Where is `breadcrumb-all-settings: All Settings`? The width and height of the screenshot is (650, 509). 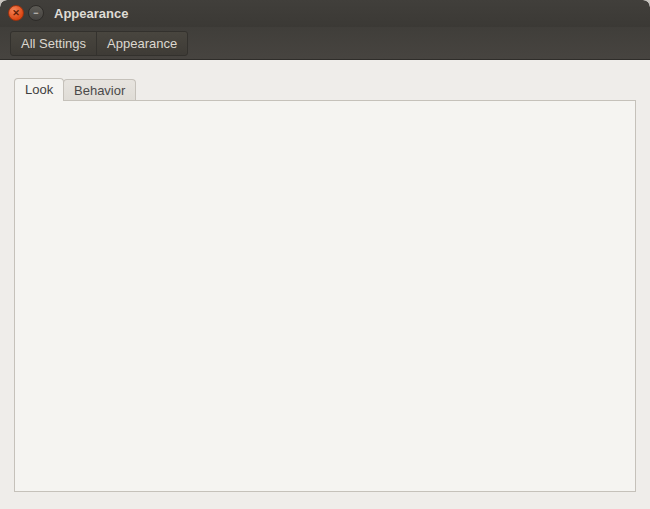
breadcrumb-all-settings: All Settings is located at coordinates (54, 44).